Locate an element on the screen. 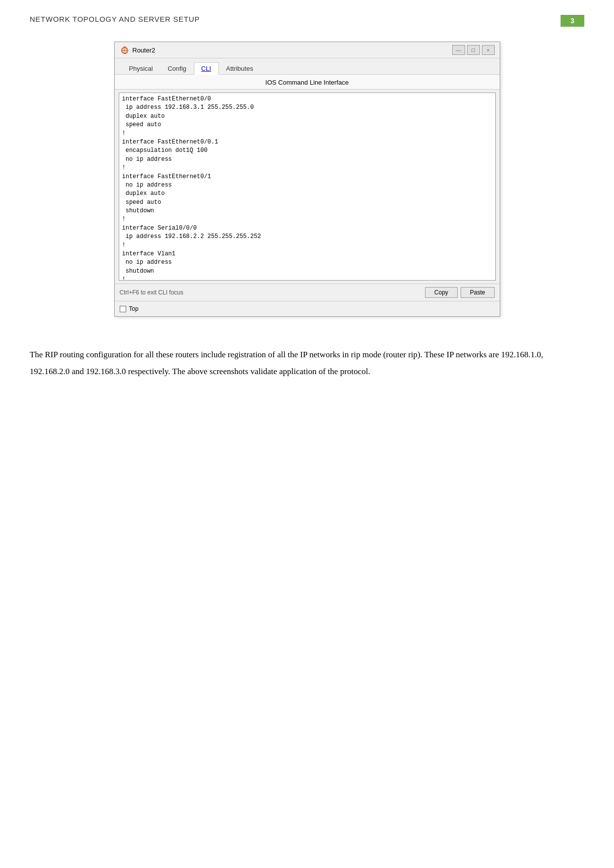  status-buttons: Copy Paste is located at coordinates (460, 292).